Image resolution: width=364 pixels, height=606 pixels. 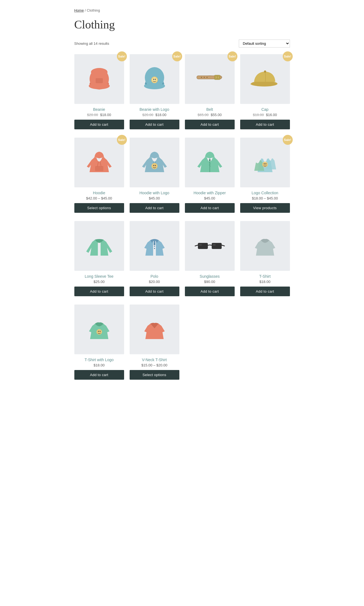 I want to click on product-card-hoodie: Sale! Hoodie $42, so click(x=99, y=175).